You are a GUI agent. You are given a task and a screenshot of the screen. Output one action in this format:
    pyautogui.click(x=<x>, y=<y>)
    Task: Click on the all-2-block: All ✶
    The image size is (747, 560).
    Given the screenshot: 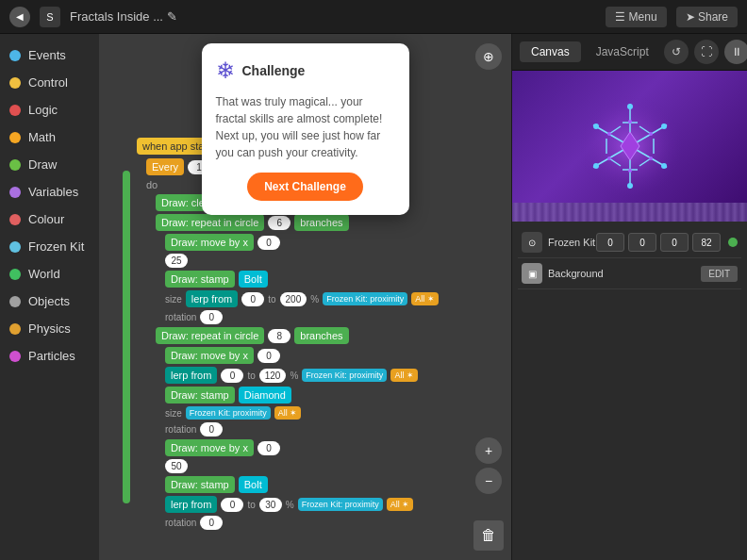 What is the action you would take?
    pyautogui.click(x=404, y=375)
    